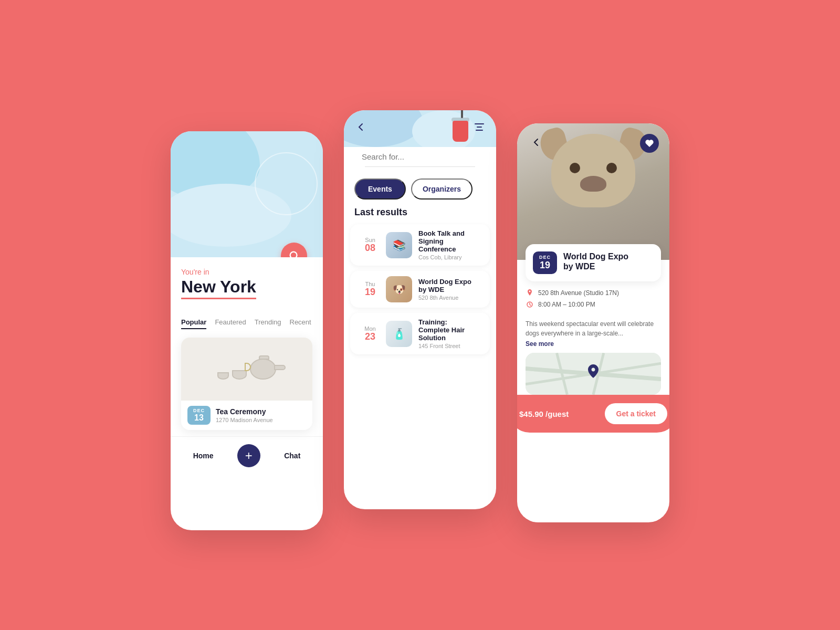  I want to click on result-thumb-1: 📚, so click(399, 245).